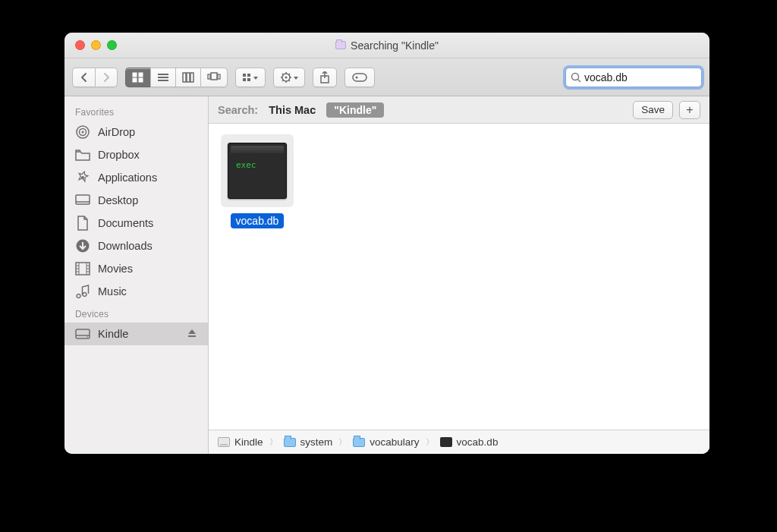 This screenshot has width=777, height=532. Describe the element at coordinates (249, 442) in the screenshot. I see `path-label: Kindle` at that location.